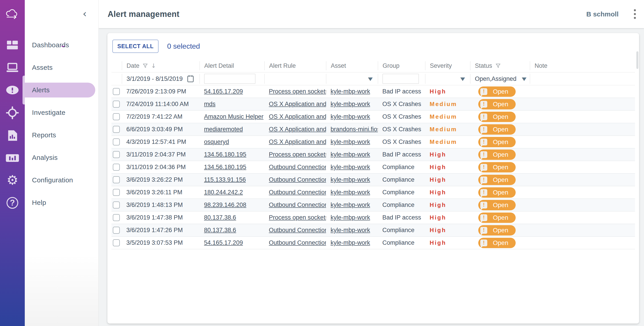  What do you see at coordinates (12, 203) in the screenshot?
I see `rail-help-icon: ?` at bounding box center [12, 203].